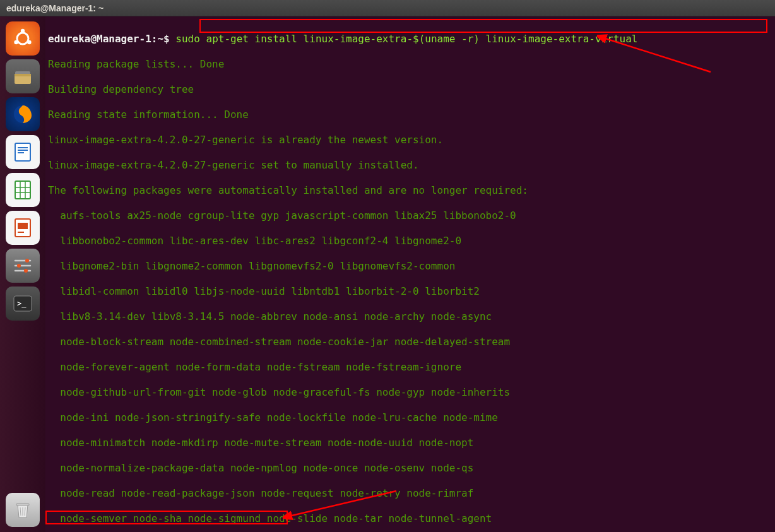 This screenshot has height=532, width=775. What do you see at coordinates (410, 443) in the screenshot?
I see `output-line: node-minimatch node-mkdirp node-mute-str…` at bounding box center [410, 443].